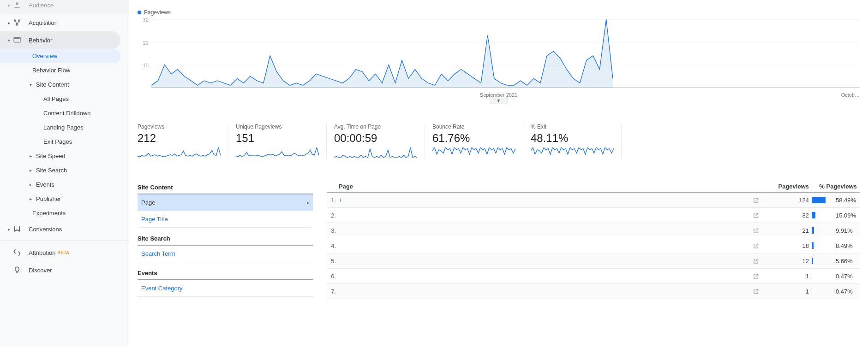 The height and width of the screenshot is (347, 868). I want to click on sidebar-label: Attribution, so click(42, 253).